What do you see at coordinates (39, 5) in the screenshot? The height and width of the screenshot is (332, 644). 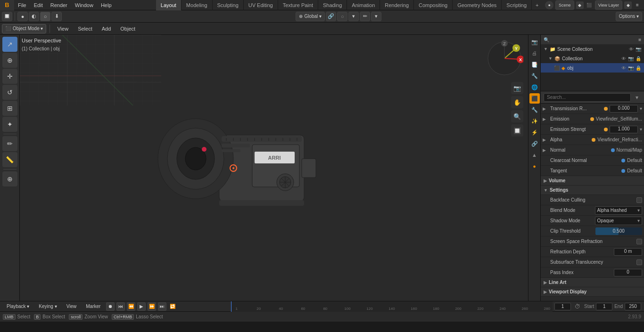 I see `menu-edit: Edit` at bounding box center [39, 5].